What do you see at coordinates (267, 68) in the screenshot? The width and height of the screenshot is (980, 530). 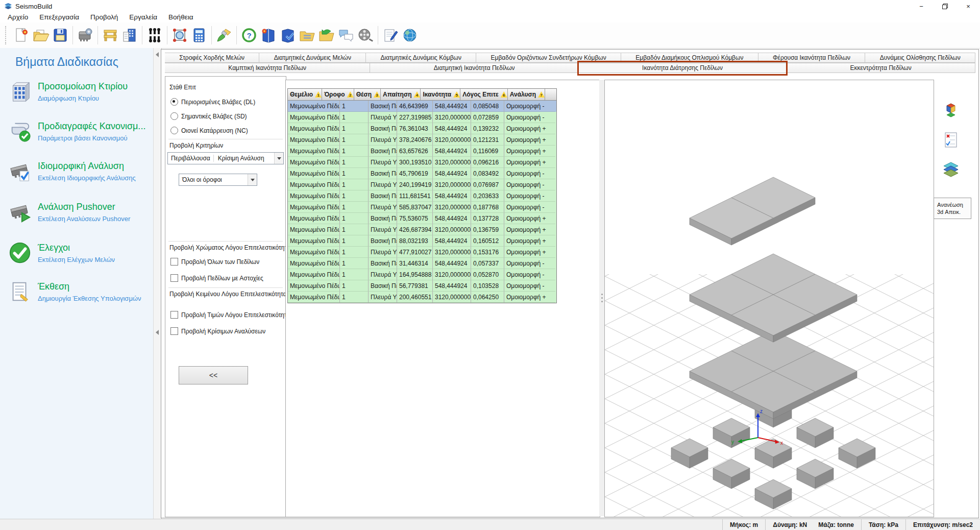 I see `tab: Καμπτική Ικανότητα Πεδίλων` at bounding box center [267, 68].